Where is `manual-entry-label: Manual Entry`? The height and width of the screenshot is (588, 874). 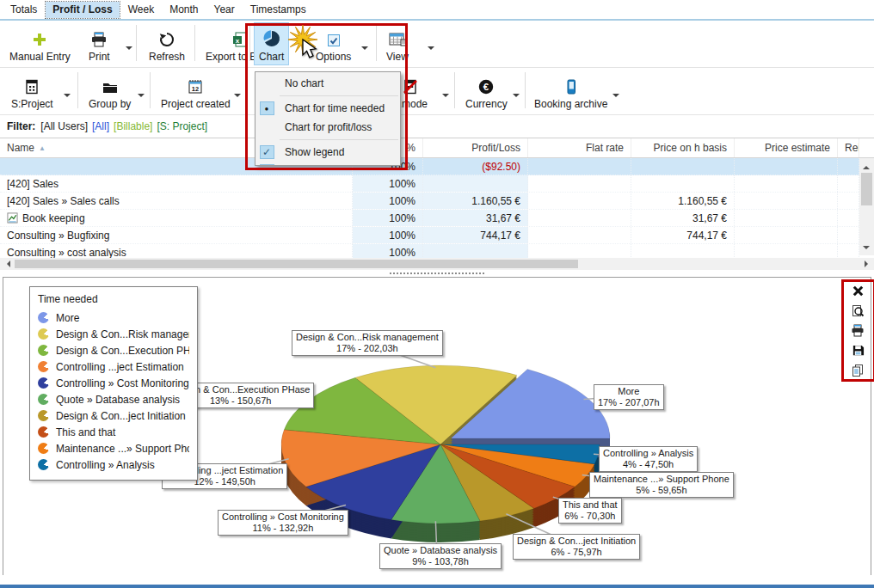
manual-entry-label: Manual Entry is located at coordinates (40, 57).